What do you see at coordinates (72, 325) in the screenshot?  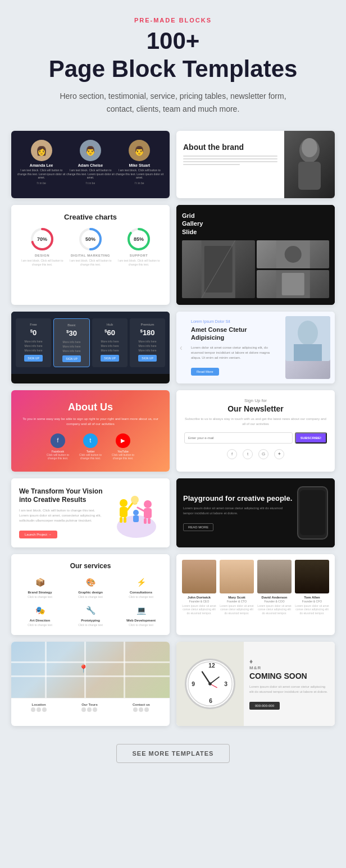 I see `pricing-tier-basic: Basic` at bounding box center [72, 325].